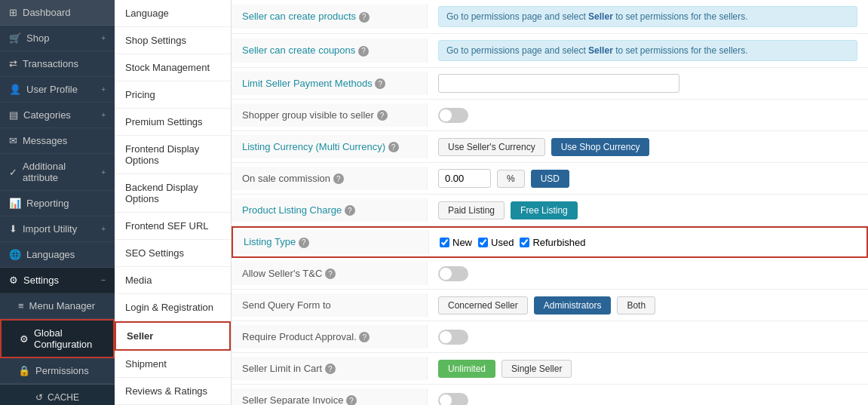  I want to click on sidebar-item-shop: 🛒 Shop +, so click(57, 38).